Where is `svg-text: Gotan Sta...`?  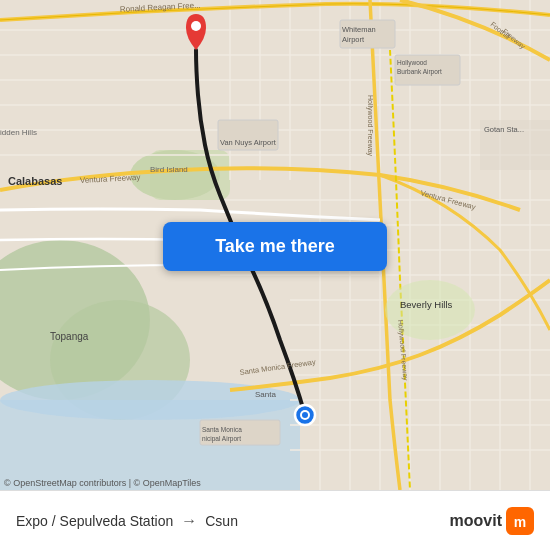 svg-text: Gotan Sta... is located at coordinates (504, 130).